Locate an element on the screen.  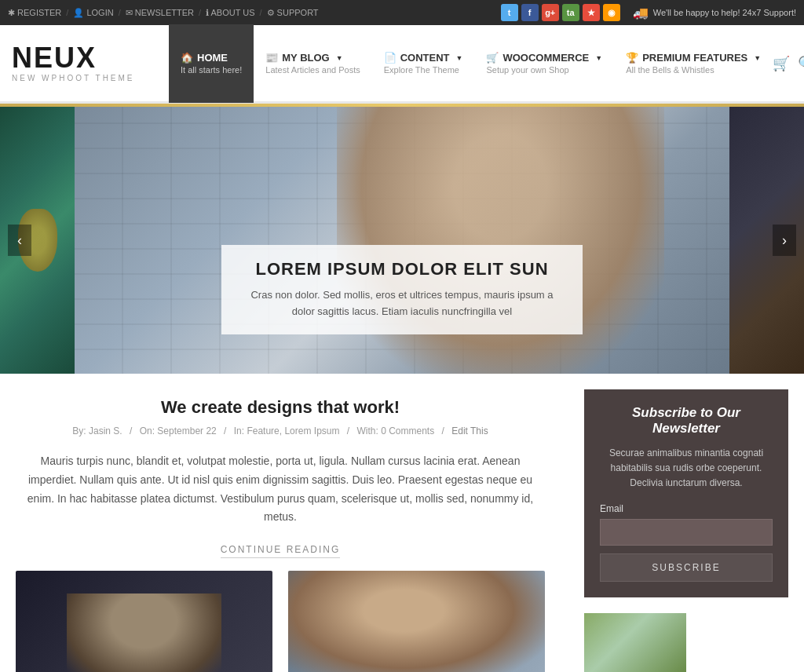
sep1: / is located at coordinates (68, 13).